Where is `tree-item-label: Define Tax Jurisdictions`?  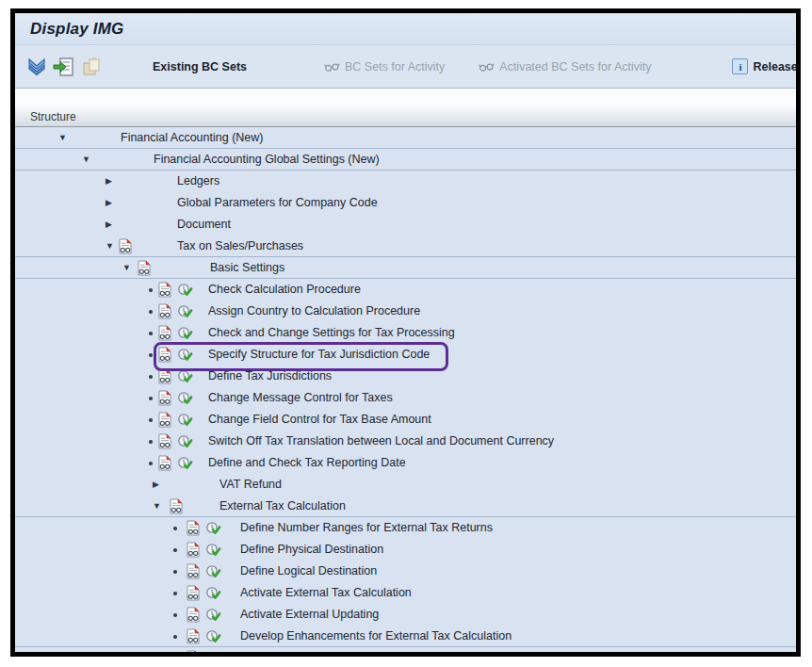
tree-item-label: Define Tax Jurisdictions is located at coordinates (269, 377).